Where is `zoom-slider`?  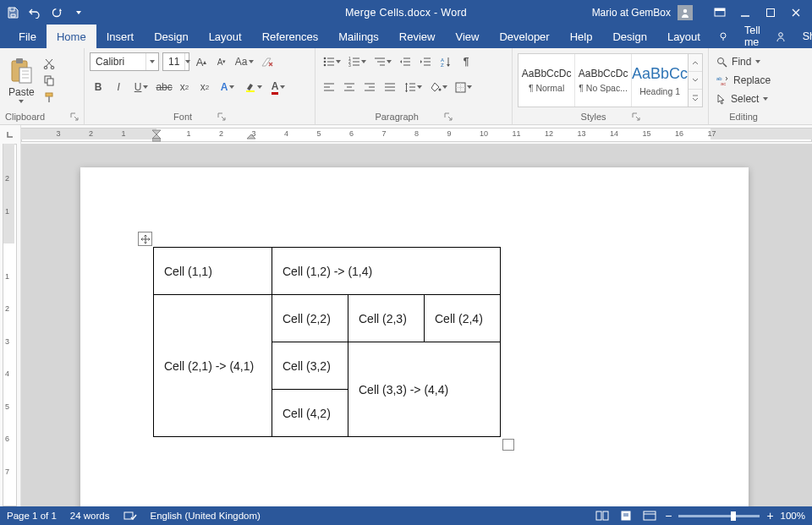 zoom-slider is located at coordinates (719, 516).